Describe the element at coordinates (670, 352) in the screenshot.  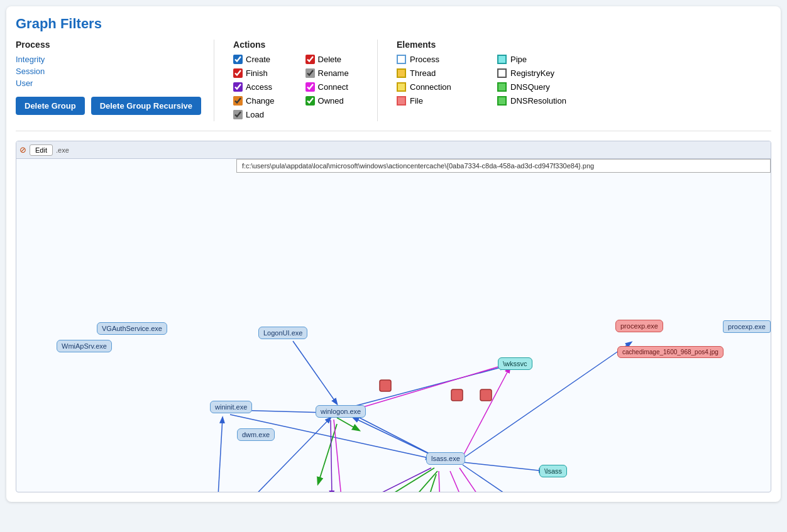
I see `node-cachedimage: cachedimage_1600_968_pos4.jpg` at that location.